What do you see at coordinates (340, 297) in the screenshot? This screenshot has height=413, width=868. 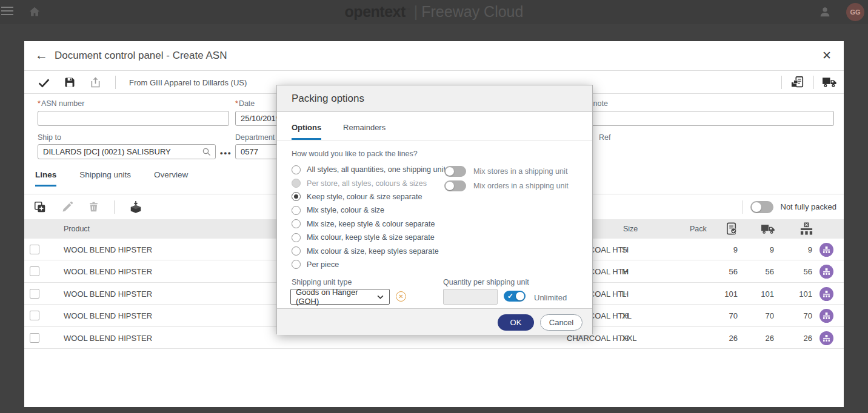 I see `shipping-unit-type-select: Goods on Hanger (GOH)` at bounding box center [340, 297].